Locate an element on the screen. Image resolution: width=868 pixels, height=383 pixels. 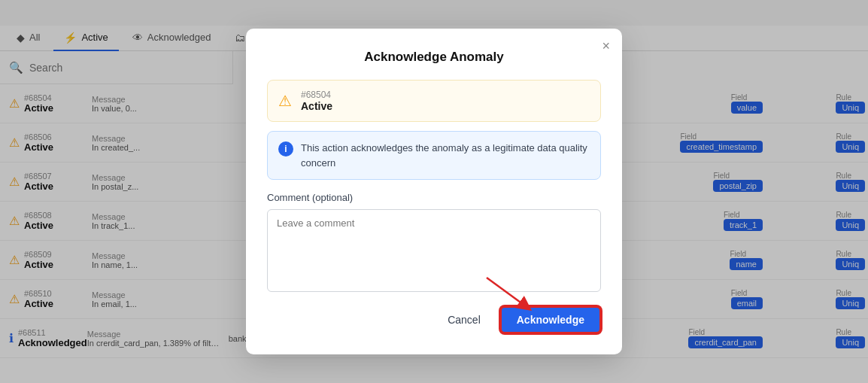
anomaly-info: #68504 Active is located at coordinates (317, 101).